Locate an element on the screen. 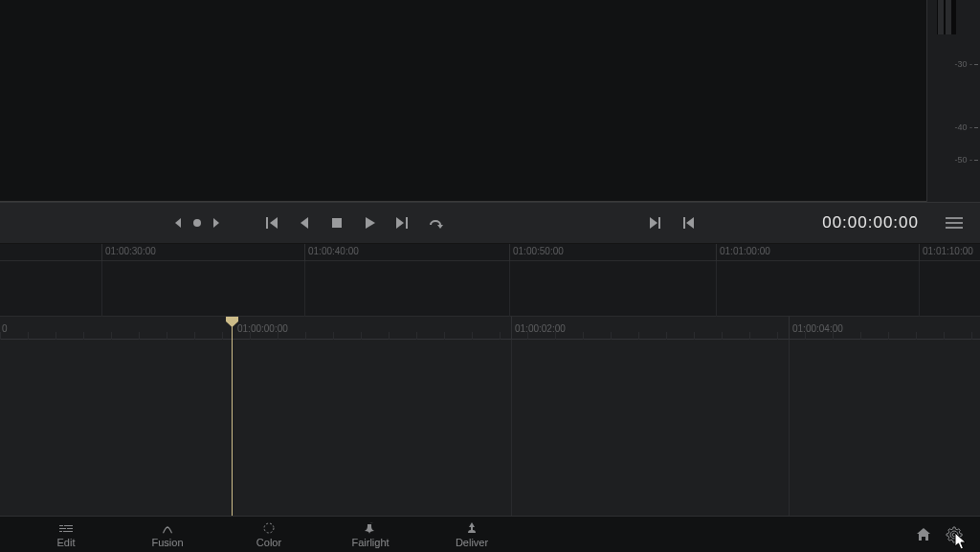 Image resolution: width=980 pixels, height=552 pixels. go-to-start-icon is located at coordinates (272, 223).